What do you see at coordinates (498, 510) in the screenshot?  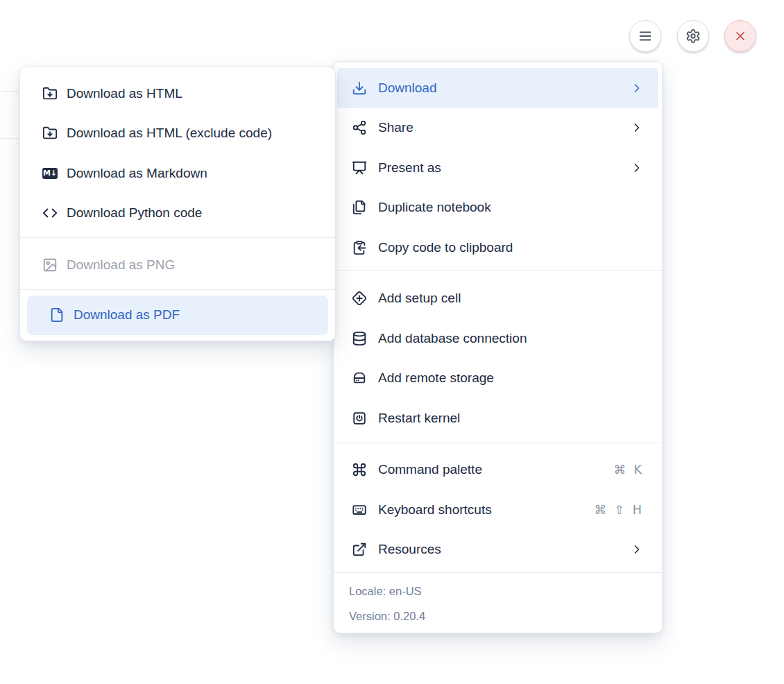 I see `menu-item-keyboard-shortcuts: Keyboard shortcuts ⌘ ⇧ H` at bounding box center [498, 510].